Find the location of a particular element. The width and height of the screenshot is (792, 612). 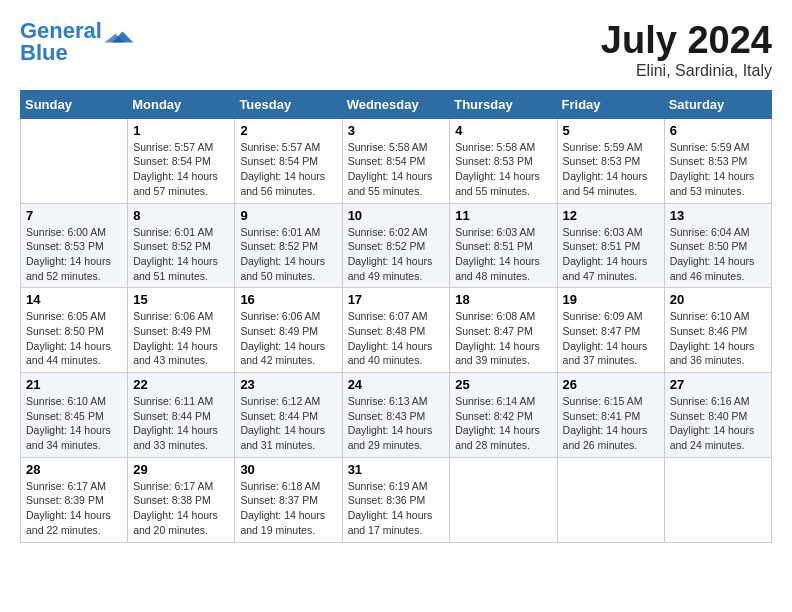

calendar-cell: 1Sunrise: 5:57 AM Sunset: 8:54 PM Daylig… is located at coordinates (182, 160).